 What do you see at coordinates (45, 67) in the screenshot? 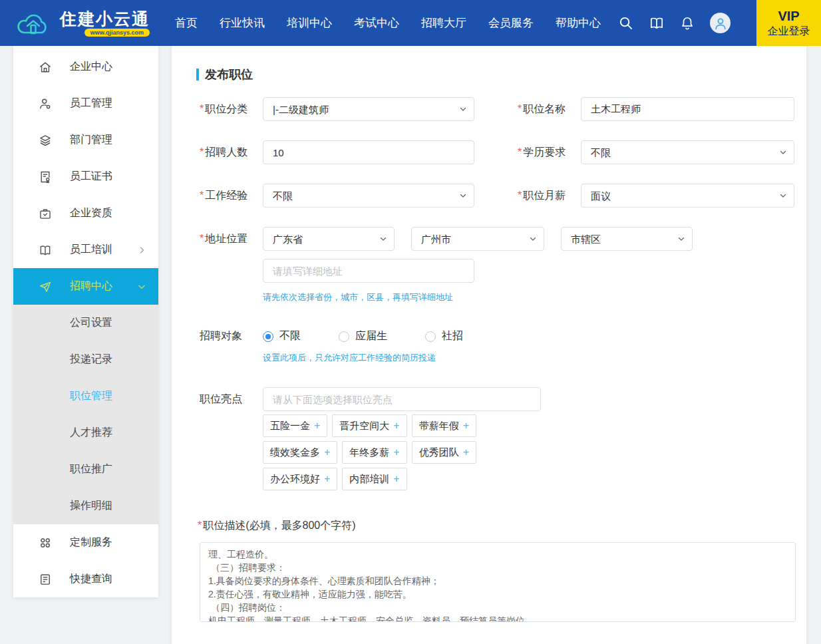
I see `home-icon` at bounding box center [45, 67].